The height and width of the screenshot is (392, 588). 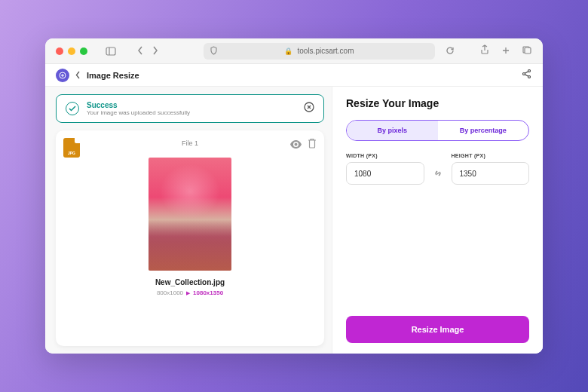 What do you see at coordinates (60, 51) in the screenshot?
I see `close-window-button` at bounding box center [60, 51].